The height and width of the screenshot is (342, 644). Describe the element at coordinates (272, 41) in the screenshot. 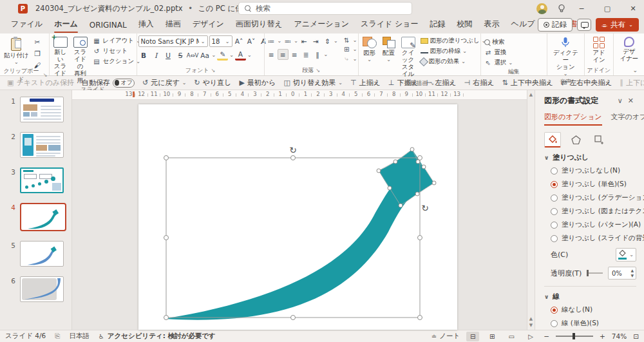

I see `bullets-button: ≔` at that location.